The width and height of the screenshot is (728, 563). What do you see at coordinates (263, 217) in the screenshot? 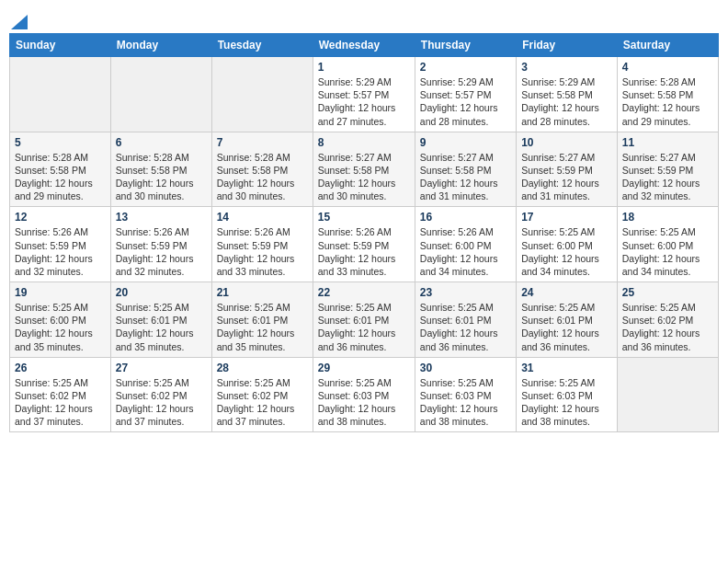
I see `day-number: 14` at bounding box center [263, 217].